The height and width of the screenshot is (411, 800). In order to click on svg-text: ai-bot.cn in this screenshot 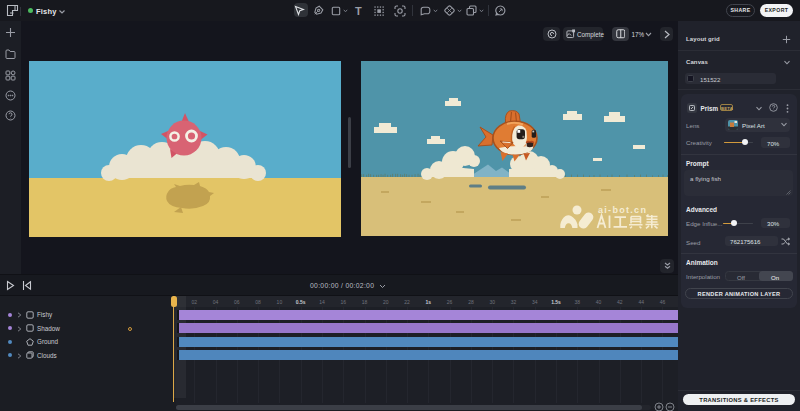, I will do `click(622, 210)`.